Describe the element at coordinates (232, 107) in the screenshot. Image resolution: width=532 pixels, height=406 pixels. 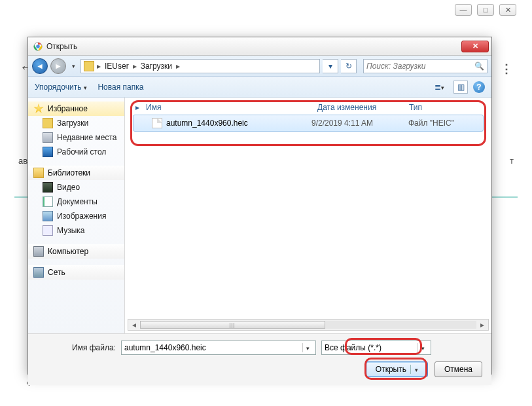
I see `column-name: Имя` at that location.